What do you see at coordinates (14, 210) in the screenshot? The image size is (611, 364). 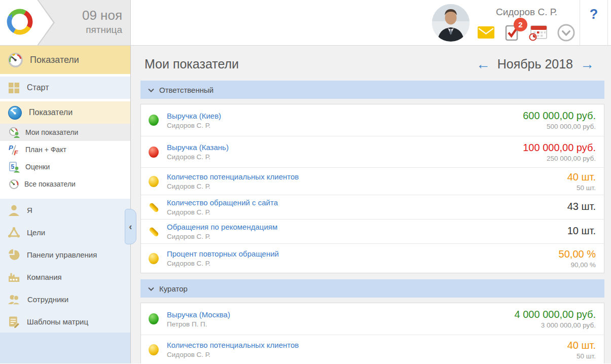 I see `person-icon` at bounding box center [14, 210].